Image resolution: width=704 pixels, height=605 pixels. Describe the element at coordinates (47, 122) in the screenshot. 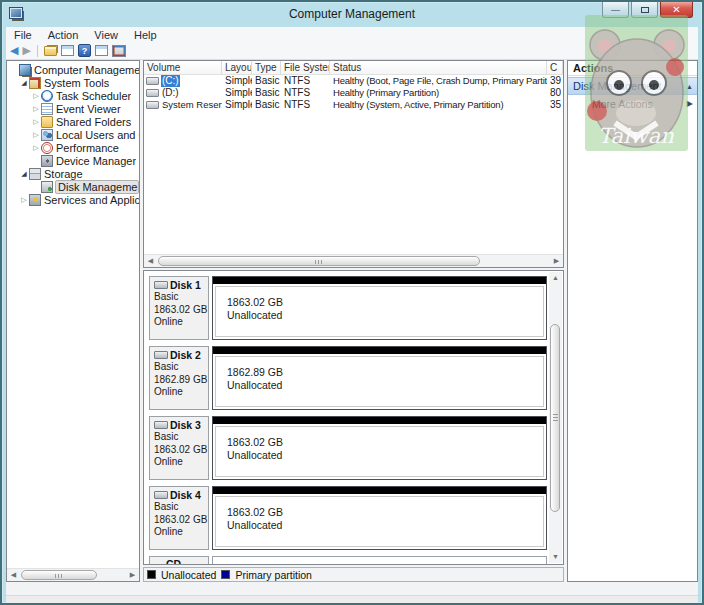

I see `shared-folders-icon` at that location.